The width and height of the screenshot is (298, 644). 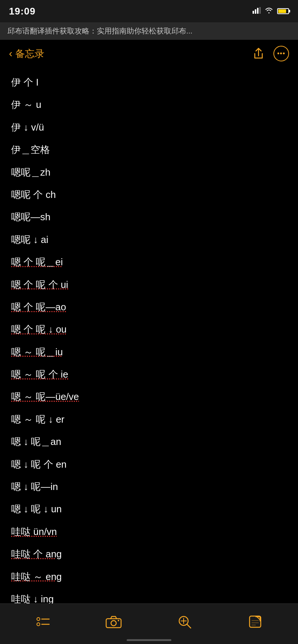 I want to click on more-button: •••, so click(x=281, y=54).